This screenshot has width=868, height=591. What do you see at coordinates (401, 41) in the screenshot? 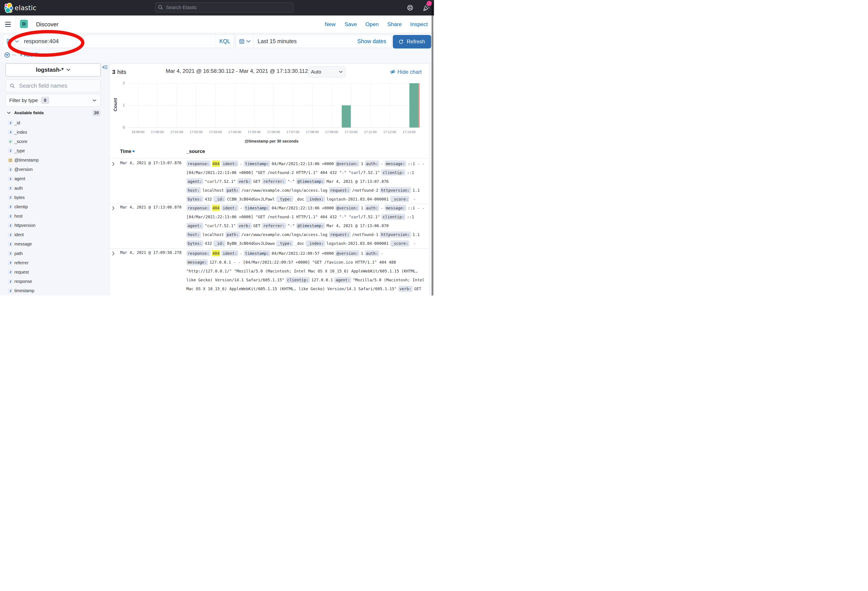
I see `refresh-icon` at bounding box center [401, 41].